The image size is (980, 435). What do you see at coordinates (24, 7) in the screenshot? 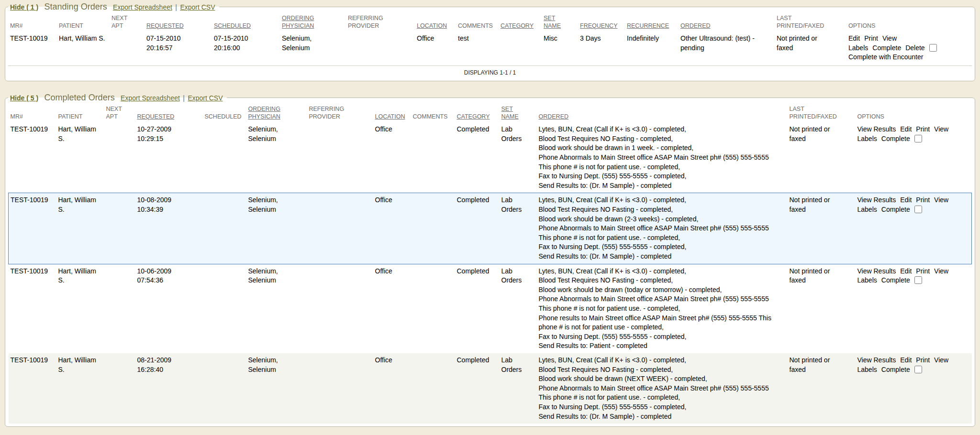
I see `hide-standing-orders-link: Hide ( 1 )` at bounding box center [24, 7].